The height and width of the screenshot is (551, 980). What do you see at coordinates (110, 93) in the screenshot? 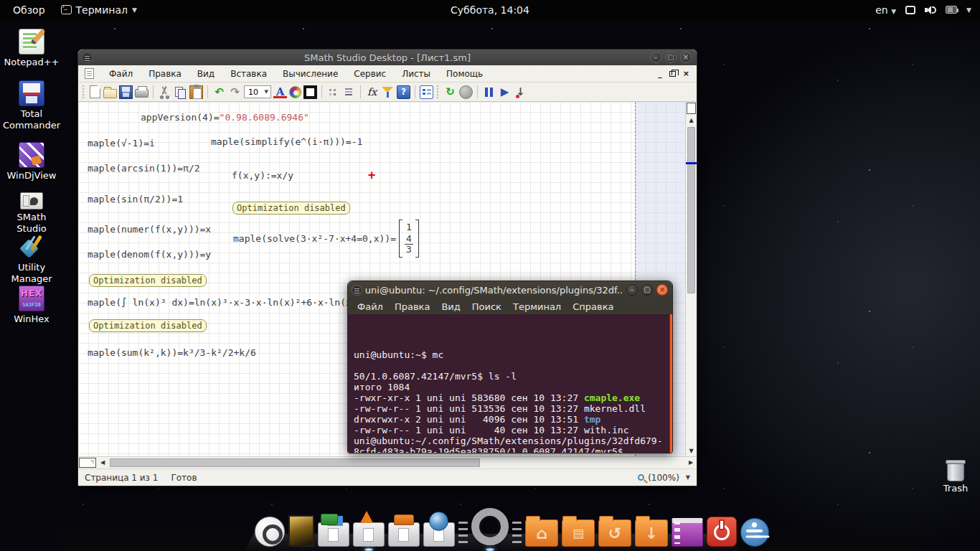
I see `open-button` at bounding box center [110, 93].